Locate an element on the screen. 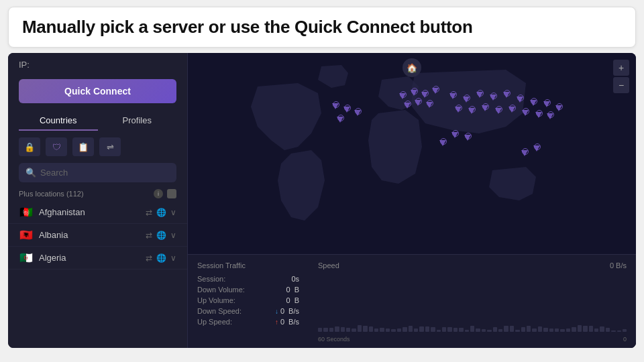 The image size is (644, 362). country-actions-afghanistan: ⇄ 🌐 ∨ is located at coordinates (161, 213).